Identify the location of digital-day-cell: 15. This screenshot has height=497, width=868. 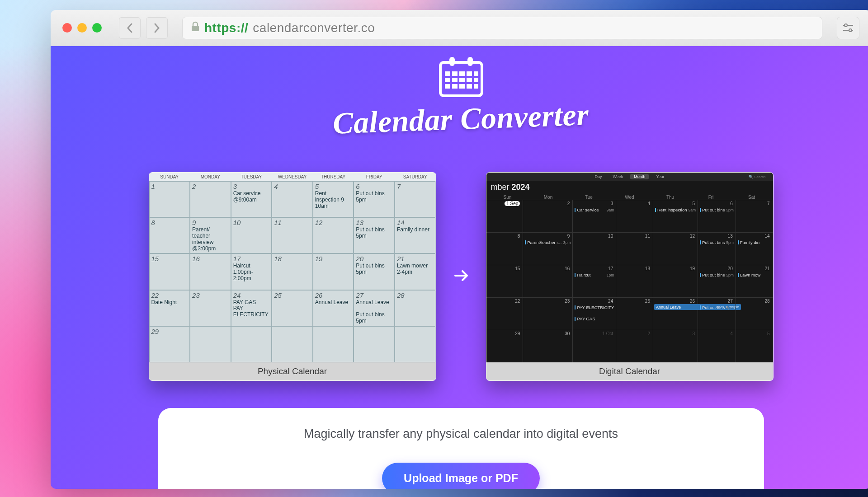
(505, 281).